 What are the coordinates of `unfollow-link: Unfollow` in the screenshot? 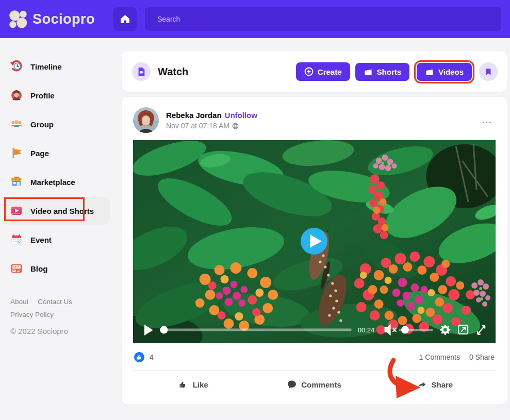 It's located at (241, 115).